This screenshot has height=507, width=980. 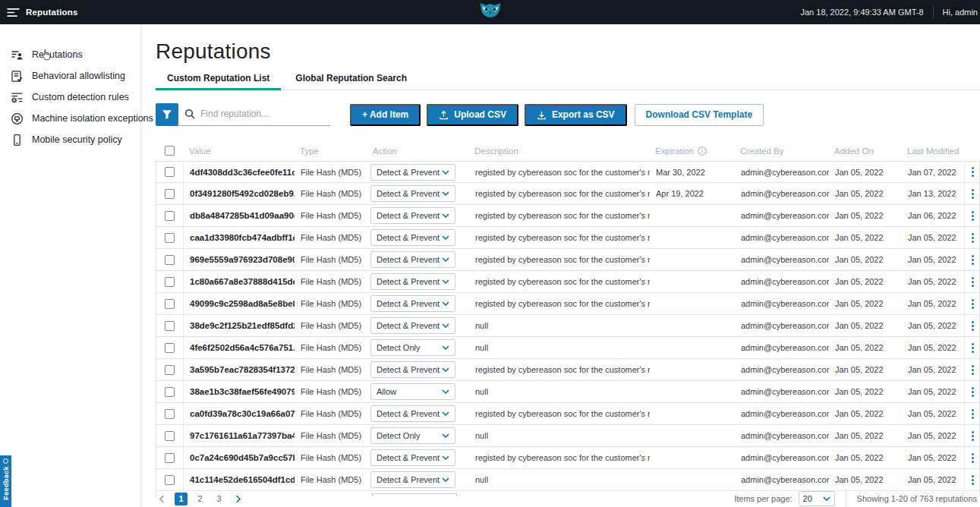 What do you see at coordinates (568, 238) in the screenshot?
I see `table-row: caa1d33980fcb474adbff1c... File Hash (MD…` at bounding box center [568, 238].